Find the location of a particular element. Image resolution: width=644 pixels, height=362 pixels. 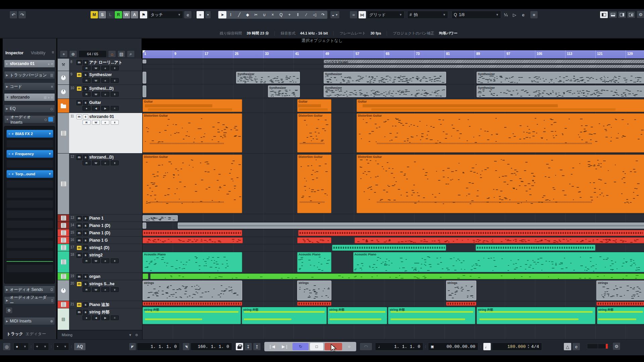

iterative-quantize-icon: ¼ is located at coordinates (506, 15).